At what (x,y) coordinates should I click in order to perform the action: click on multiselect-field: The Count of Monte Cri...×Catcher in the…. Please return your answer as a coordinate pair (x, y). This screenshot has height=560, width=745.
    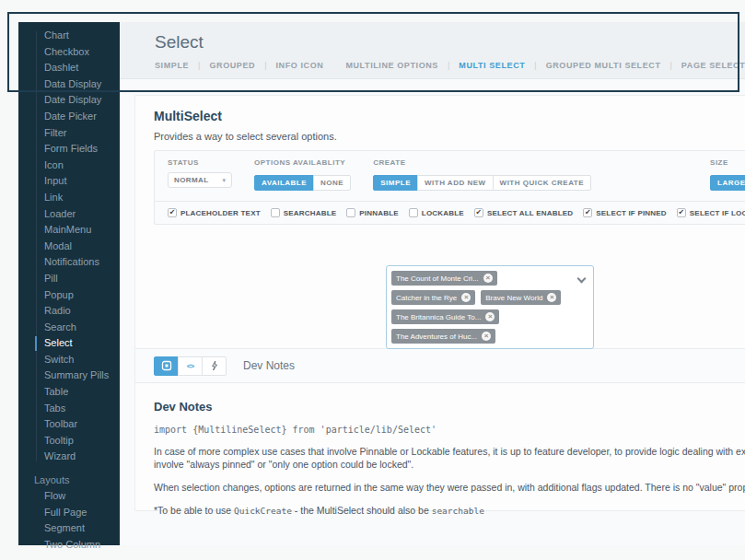
    Looking at the image, I should click on (490, 308).